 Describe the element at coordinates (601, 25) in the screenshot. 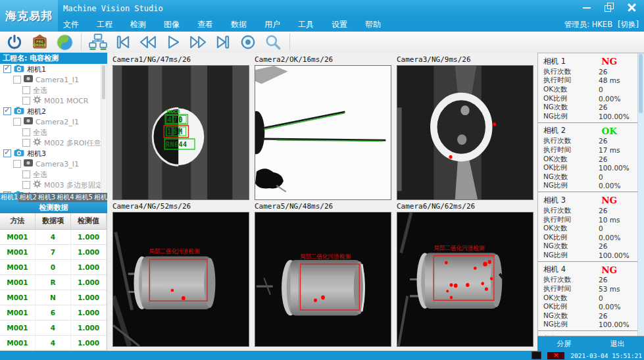

I see `admin-area: 管理员: HKEB [切换]` at that location.